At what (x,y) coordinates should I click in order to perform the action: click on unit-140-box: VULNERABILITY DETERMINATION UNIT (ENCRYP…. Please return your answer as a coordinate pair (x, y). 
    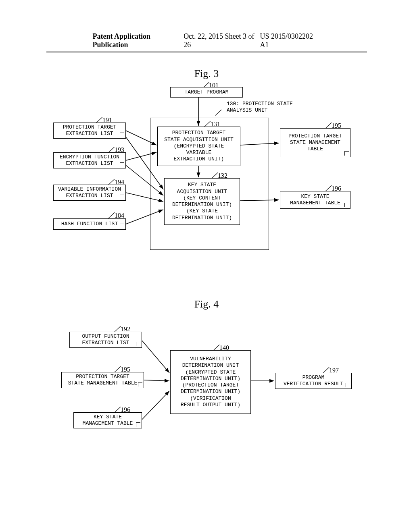
    Looking at the image, I should click on (211, 382).